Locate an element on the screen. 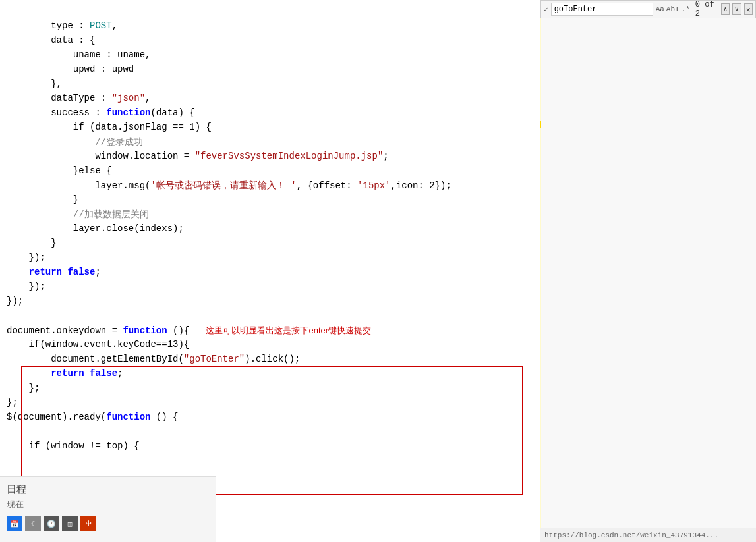  code-line-10: window.location = "feverSvsSystemIndexLo… is located at coordinates (270, 157).